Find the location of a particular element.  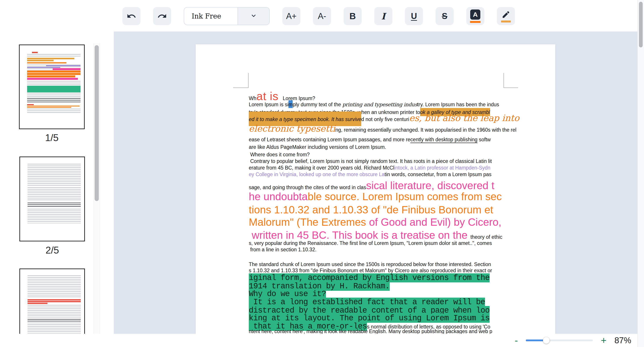

text-segment: Contrary to popular belief, Lorem Ipsum … is located at coordinates (370, 161).